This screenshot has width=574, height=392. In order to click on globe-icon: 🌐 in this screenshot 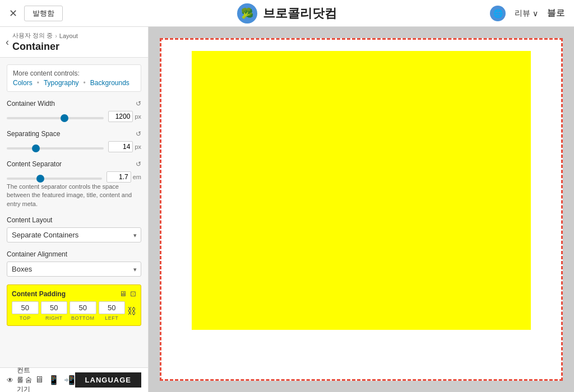, I will do `click(498, 13)`.